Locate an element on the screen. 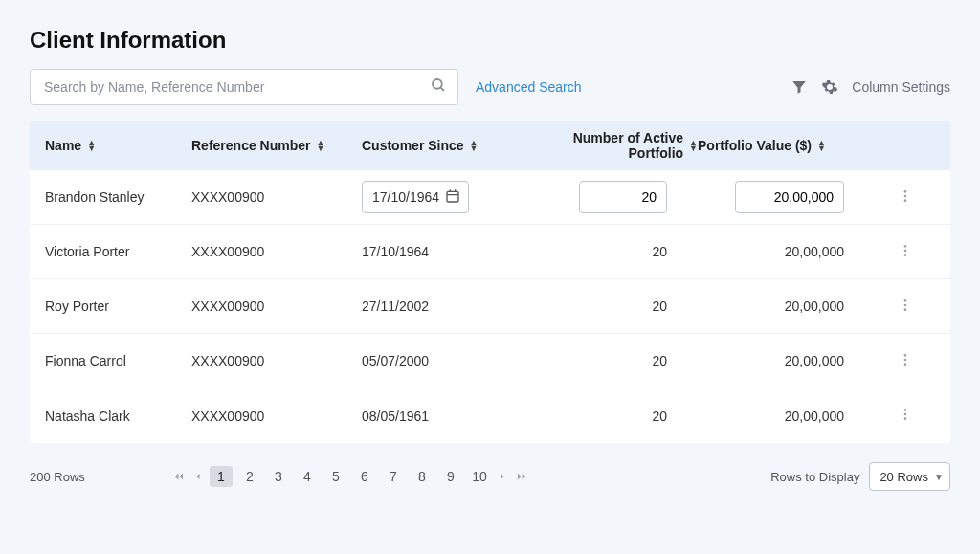  pager-prev-icon is located at coordinates (198, 476).